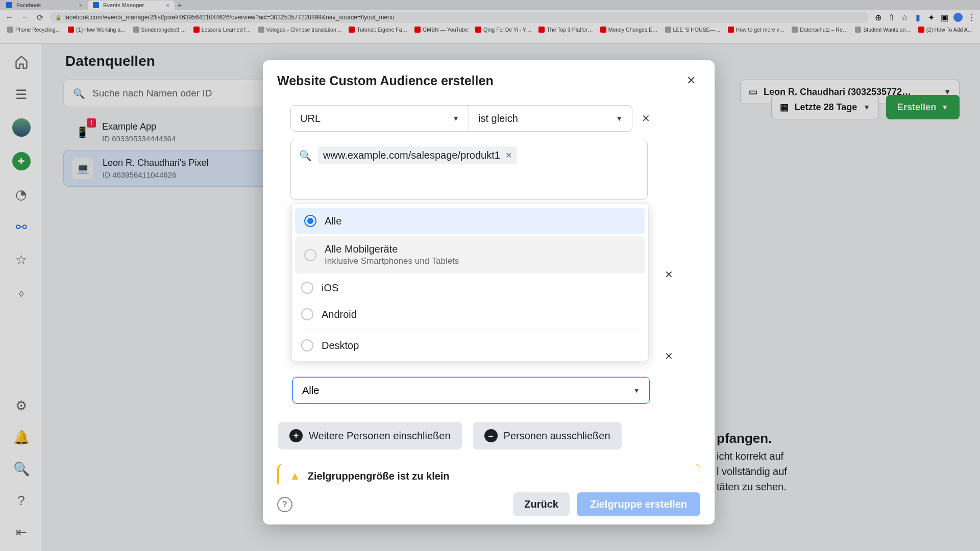  I want to click on url-field-label: URL, so click(310, 118).